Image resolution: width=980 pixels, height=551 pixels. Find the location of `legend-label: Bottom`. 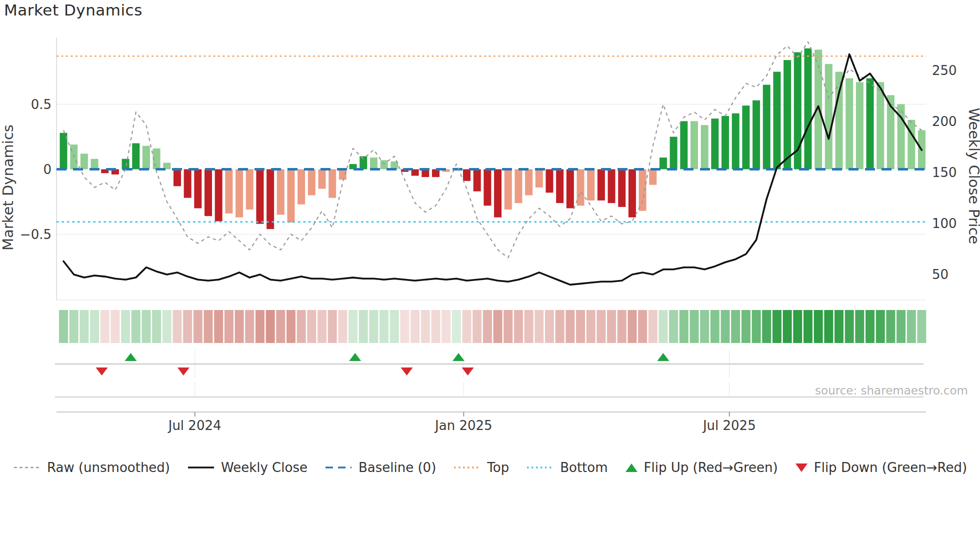

legend-label: Bottom is located at coordinates (584, 468).